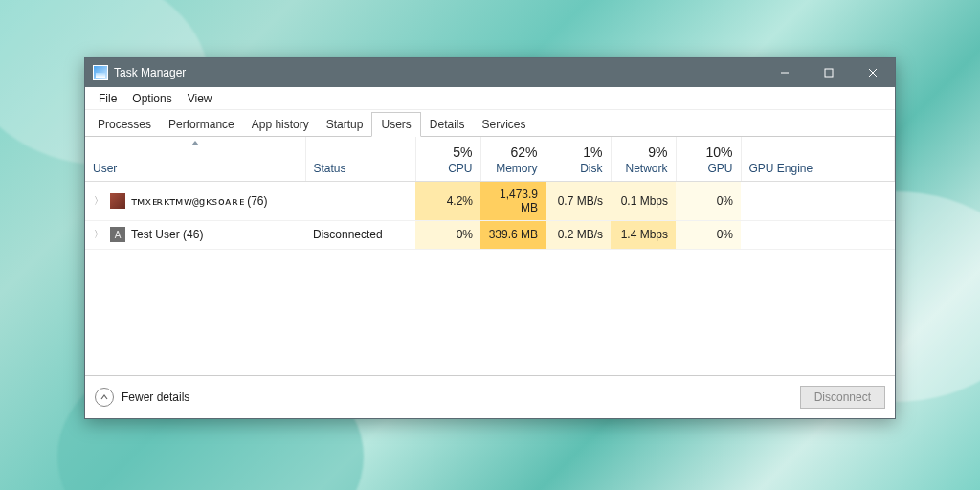  What do you see at coordinates (643, 234) in the screenshot?
I see `cell-network: 1.4 Mbps` at bounding box center [643, 234].